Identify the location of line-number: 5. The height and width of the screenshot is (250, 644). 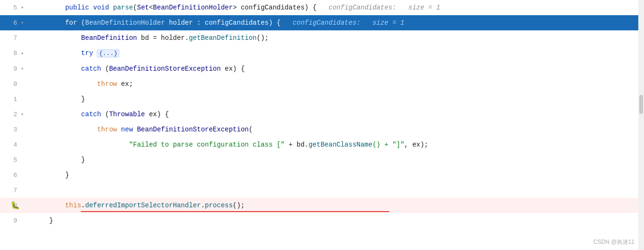
(12, 8).